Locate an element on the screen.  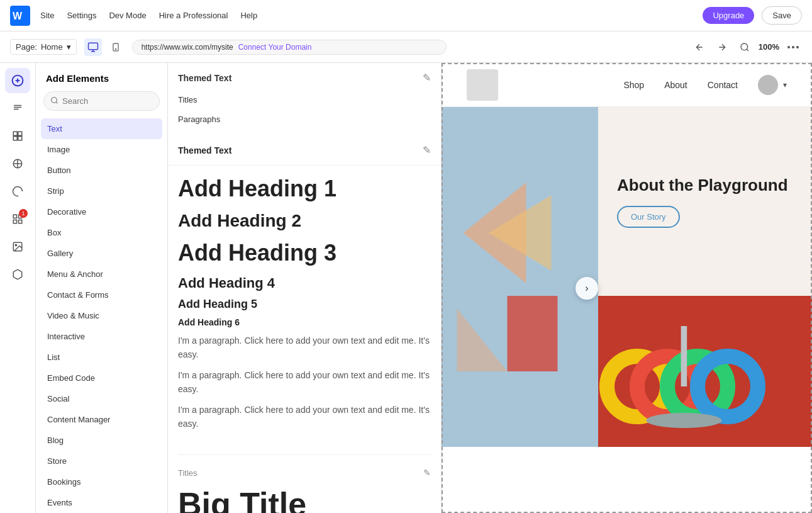
tab-titles: Titles is located at coordinates (304, 99).